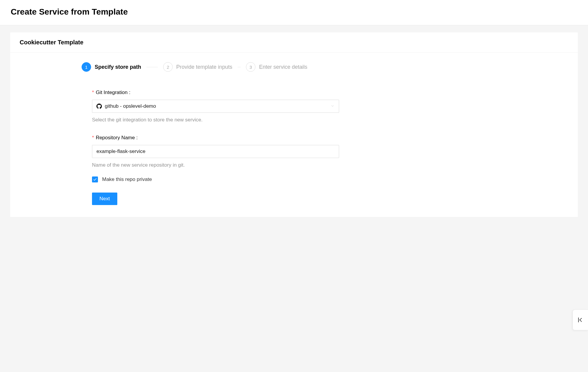  What do you see at coordinates (251, 67) in the screenshot?
I see `step-3-circle: 3` at bounding box center [251, 67].